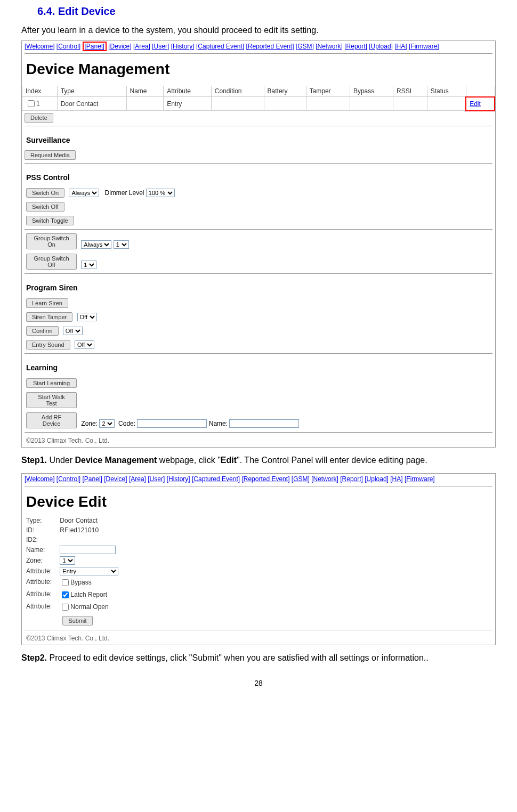 The height and width of the screenshot is (812, 517). I want to click on confirm-button: Confirm, so click(43, 331).